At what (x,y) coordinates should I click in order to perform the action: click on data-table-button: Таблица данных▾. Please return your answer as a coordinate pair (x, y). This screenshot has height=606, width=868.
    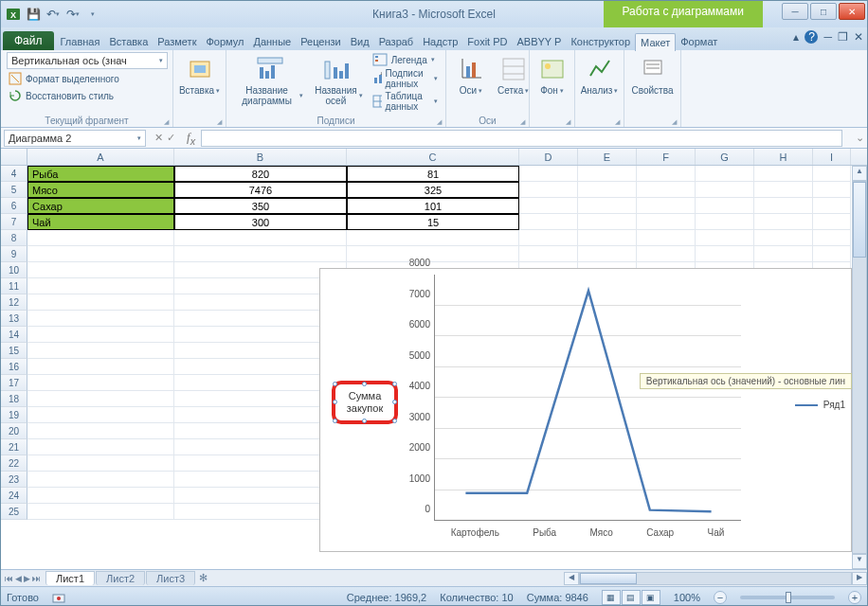
    Looking at the image, I should click on (406, 101).